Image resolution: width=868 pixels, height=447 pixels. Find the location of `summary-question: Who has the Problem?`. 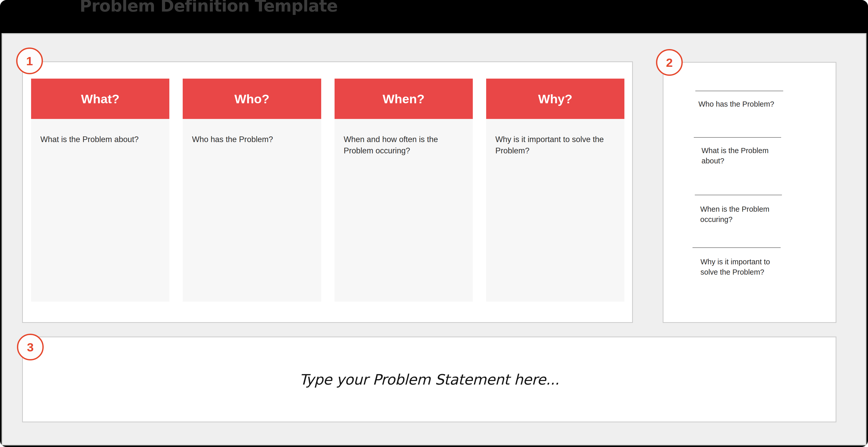

summary-question: Who has the Problem? is located at coordinates (737, 104).